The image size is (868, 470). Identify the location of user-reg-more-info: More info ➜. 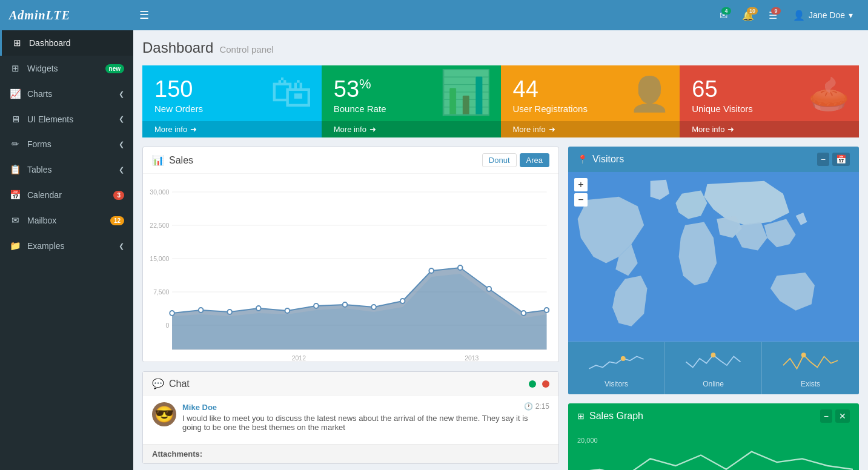
(591, 130).